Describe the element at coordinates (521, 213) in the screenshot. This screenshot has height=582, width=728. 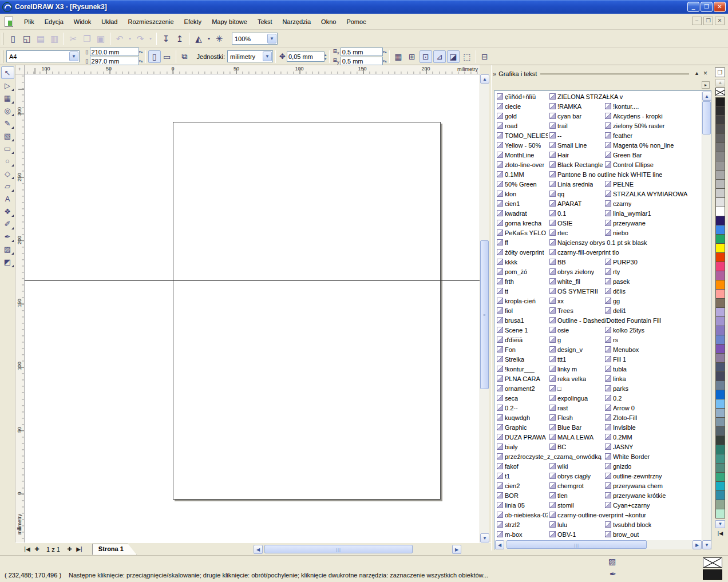
I see `style-item: kwadrat` at that location.